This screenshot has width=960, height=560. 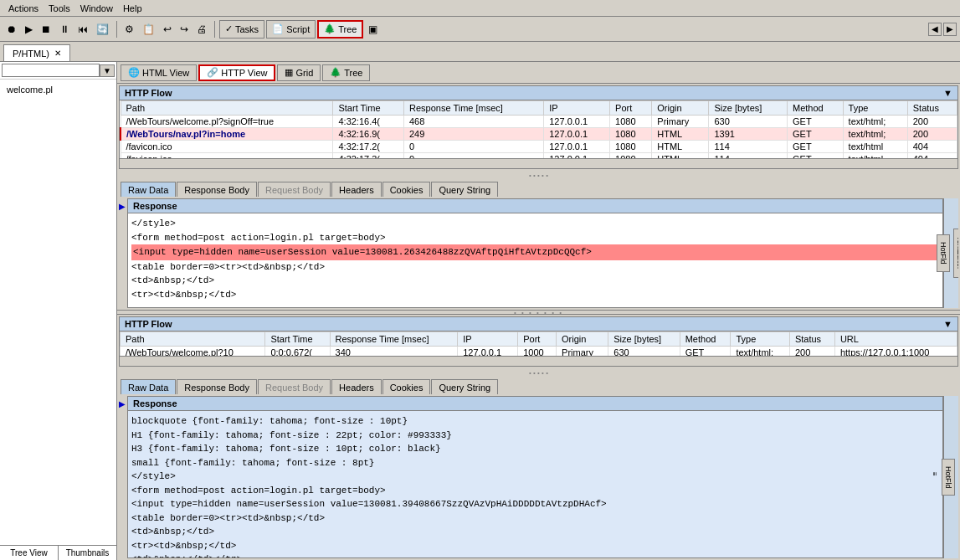 What do you see at coordinates (932, 122) in the screenshot?
I see `upper-cell-0-9: 200` at bounding box center [932, 122].